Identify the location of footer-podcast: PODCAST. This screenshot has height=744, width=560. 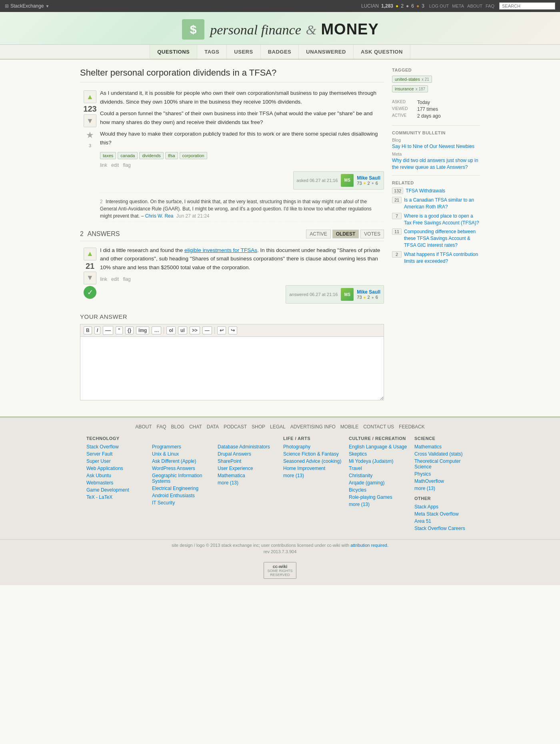
(235, 427).